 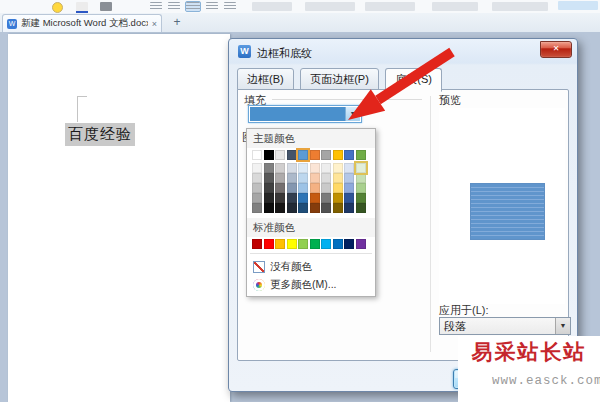 What do you see at coordinates (311, 267) in the screenshot?
I see `no-color-menu-item: 没有颜色` at bounding box center [311, 267].